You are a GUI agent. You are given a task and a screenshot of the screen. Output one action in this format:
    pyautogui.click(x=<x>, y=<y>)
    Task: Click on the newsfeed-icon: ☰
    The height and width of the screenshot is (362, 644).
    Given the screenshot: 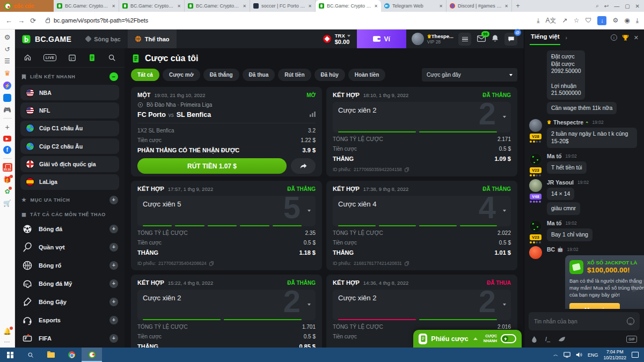 What is the action you would take?
    pyautogui.click(x=8, y=61)
    